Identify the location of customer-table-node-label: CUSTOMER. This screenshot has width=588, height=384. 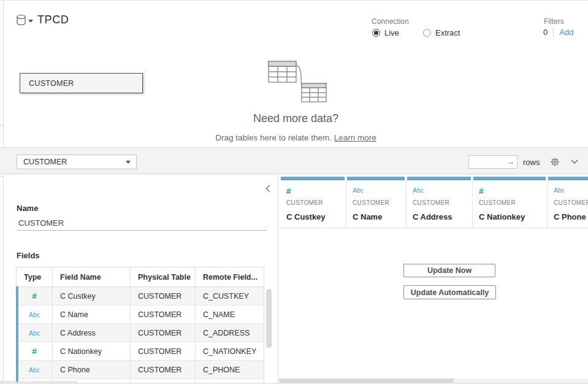
(52, 83).